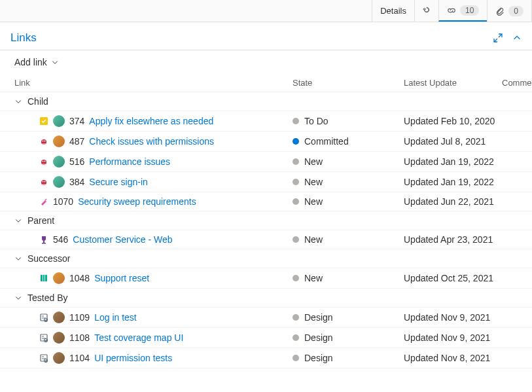 This screenshot has height=392, width=532. I want to click on tab-links: 10, so click(463, 10).